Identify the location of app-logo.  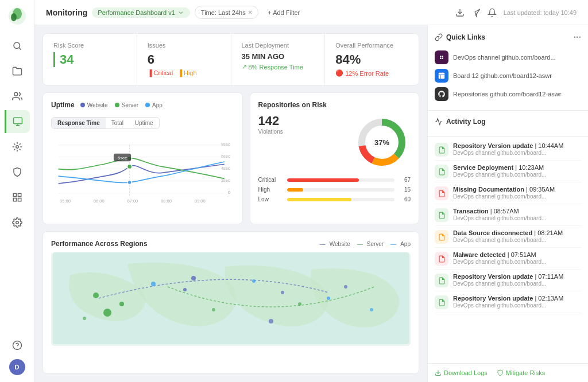
(17, 16).